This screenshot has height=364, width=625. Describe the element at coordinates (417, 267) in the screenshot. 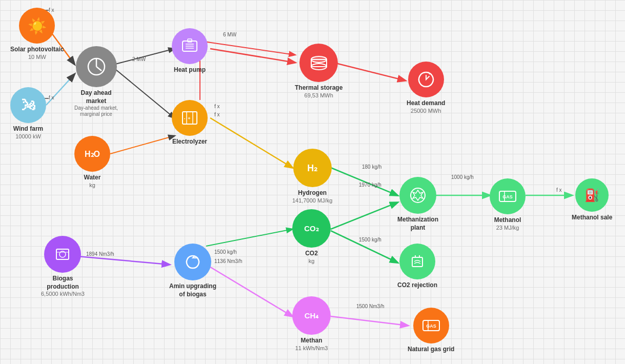

I see `co2rejection-node: CO2 rejection` at that location.